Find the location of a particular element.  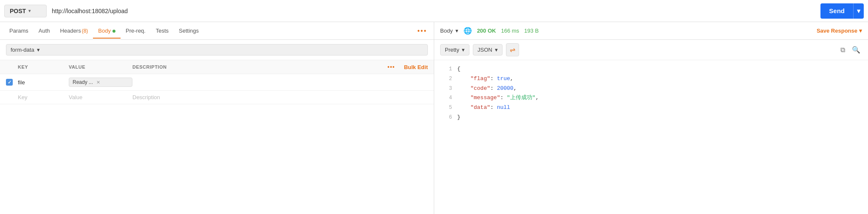

row-checkbox is located at coordinates (9, 82).